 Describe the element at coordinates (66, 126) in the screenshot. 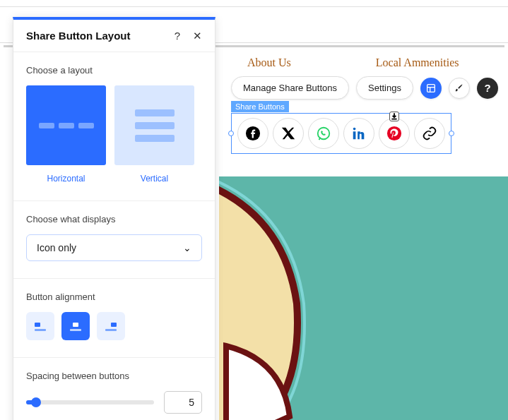

I see `horizontal-preview` at that location.